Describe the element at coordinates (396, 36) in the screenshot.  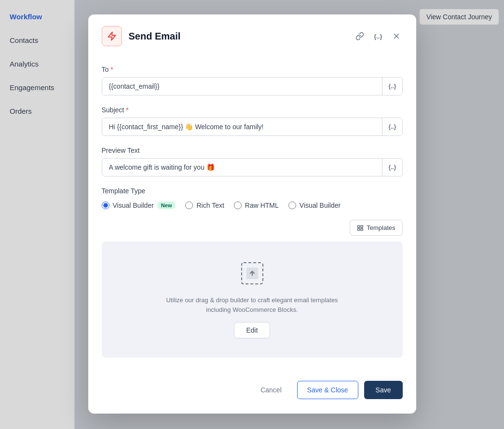
I see `close-modal-button` at that location.